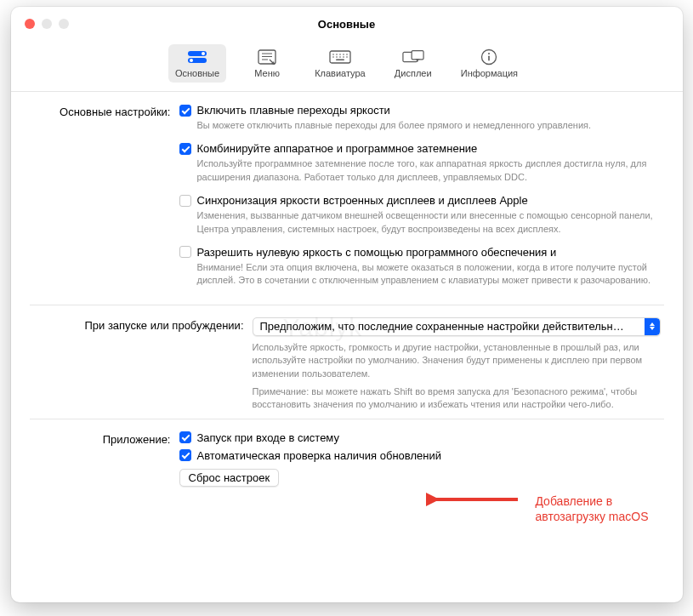 The height and width of the screenshot is (616, 693). I want to click on opt-desc: Используйте программное затемнение после…, so click(430, 170).